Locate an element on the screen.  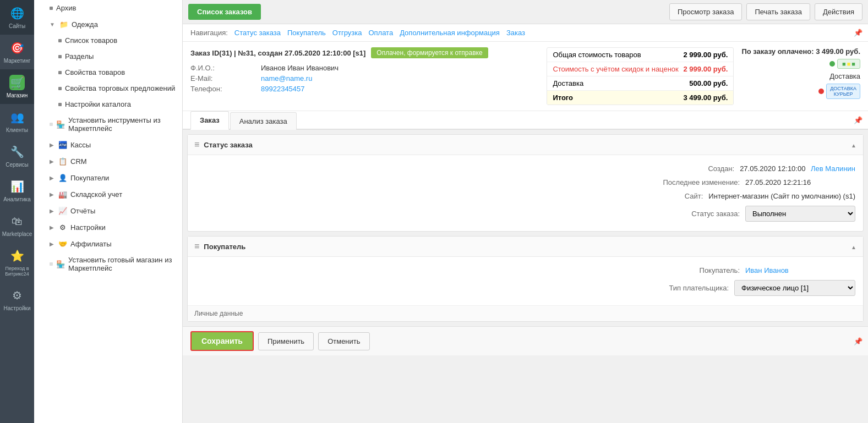
section-header-status: Статус заказа is located at coordinates (525, 145).